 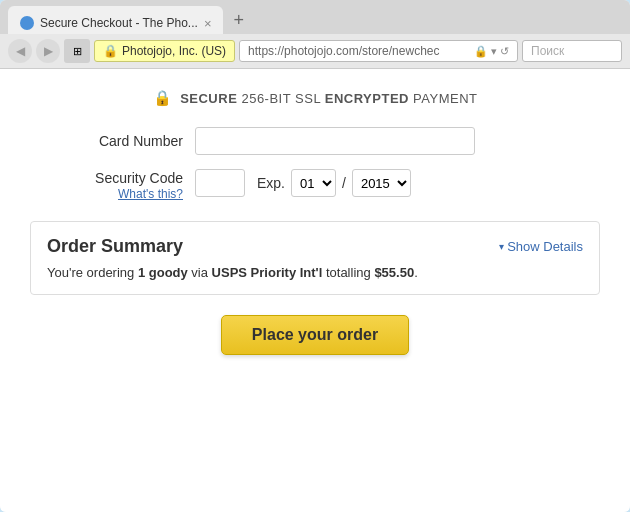 I want to click on forward-button: ▶, so click(x=48, y=51).